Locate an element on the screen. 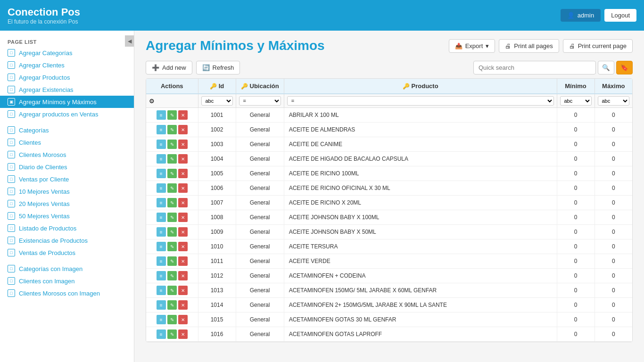  print-current-button: 🖨 Print current page is located at coordinates (598, 46).